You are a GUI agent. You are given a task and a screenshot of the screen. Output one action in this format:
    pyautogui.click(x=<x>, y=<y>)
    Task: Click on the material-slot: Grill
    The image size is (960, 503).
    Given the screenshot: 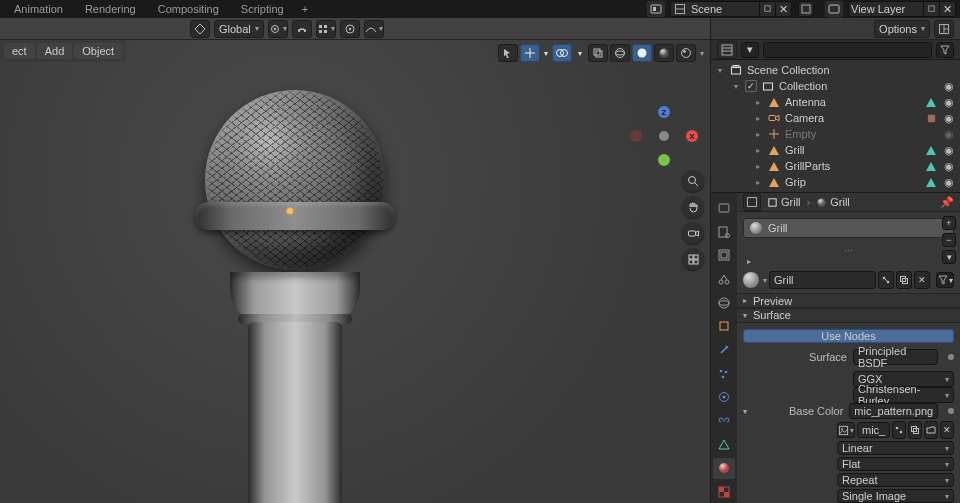 What is the action you would take?
    pyautogui.click(x=848, y=228)
    